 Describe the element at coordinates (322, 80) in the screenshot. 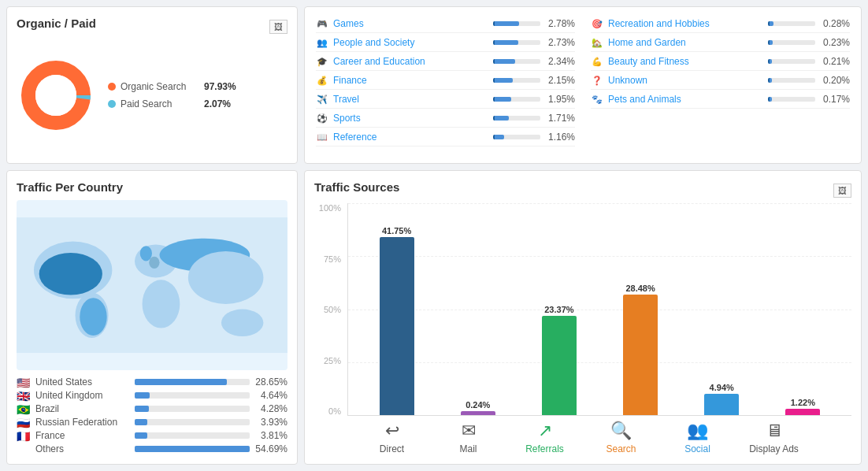

I see `cat-icon: 💰` at that location.